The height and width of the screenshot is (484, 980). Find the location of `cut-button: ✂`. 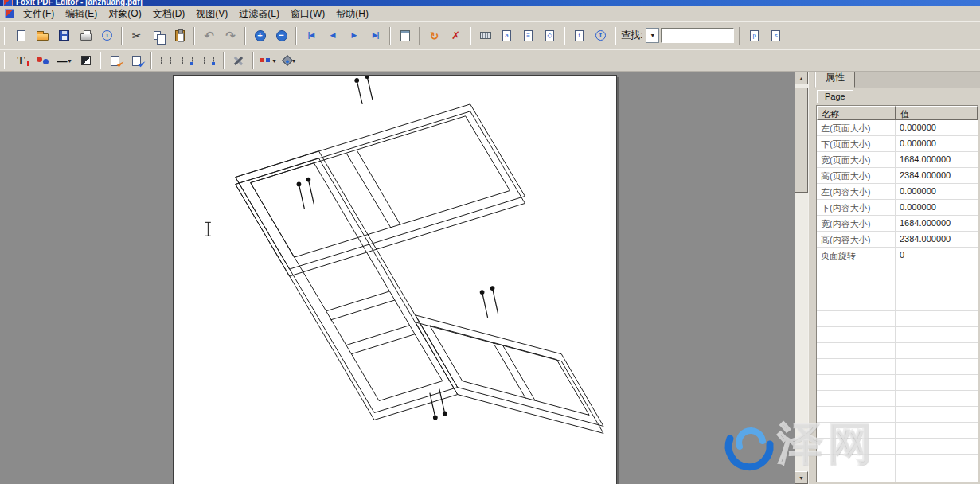

cut-button: ✂ is located at coordinates (137, 35).